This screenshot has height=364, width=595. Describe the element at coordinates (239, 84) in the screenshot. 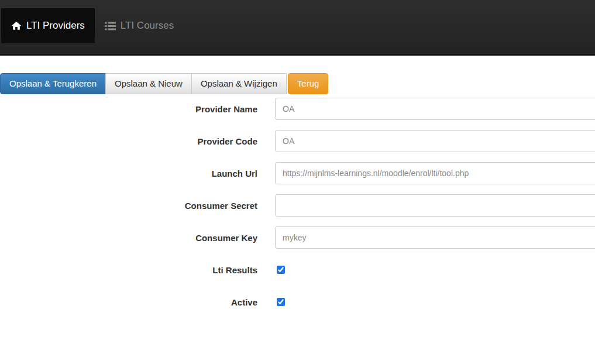

I see `save-and-edit-button: Opslaan & Wijzigen` at that location.